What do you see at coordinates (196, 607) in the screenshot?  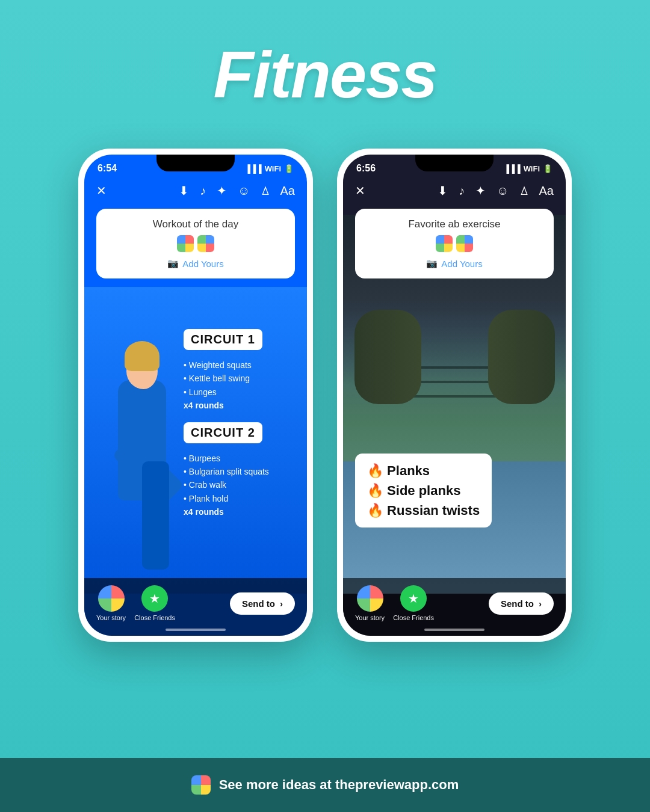 I see `phone-1-bottom-bar: Your story ★ Close Friends Send to ›` at bounding box center [196, 607].